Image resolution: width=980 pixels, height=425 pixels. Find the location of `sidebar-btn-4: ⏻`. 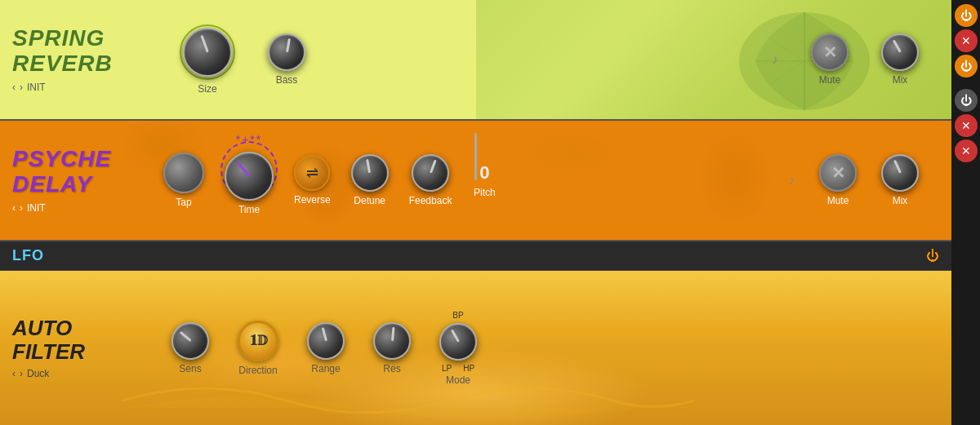

sidebar-btn-4: ⏻ is located at coordinates (966, 100).